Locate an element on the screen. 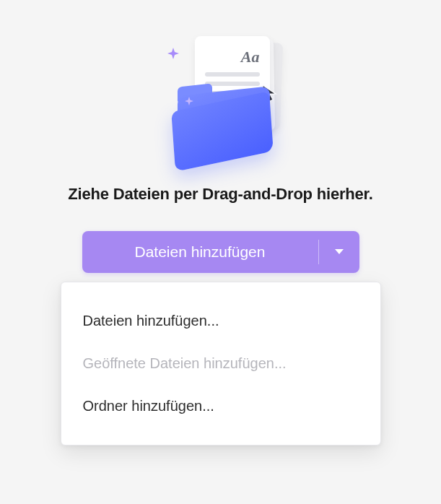 This screenshot has width=441, height=504. add-files-dropdown-toggle is located at coordinates (339, 252).